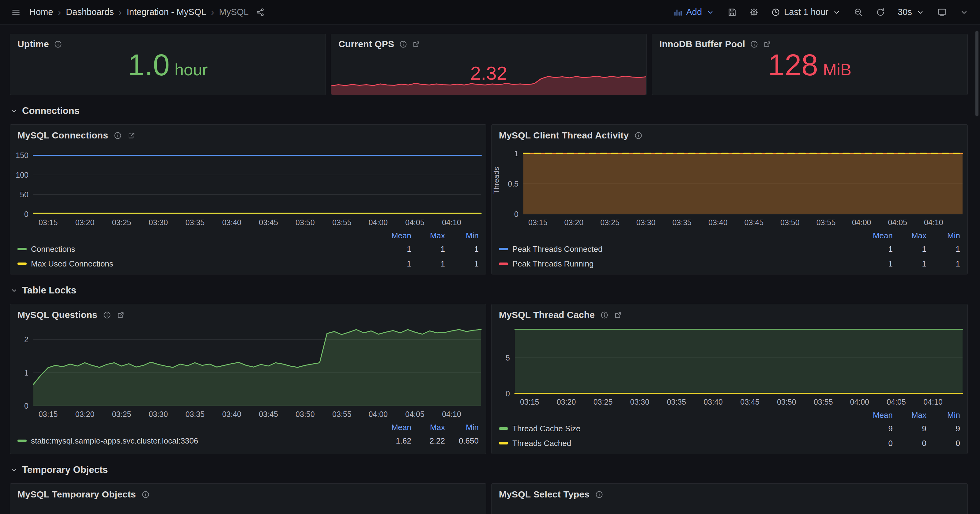  What do you see at coordinates (198, 249) in the screenshot?
I see `legend-series-toggle: Connections` at bounding box center [198, 249].